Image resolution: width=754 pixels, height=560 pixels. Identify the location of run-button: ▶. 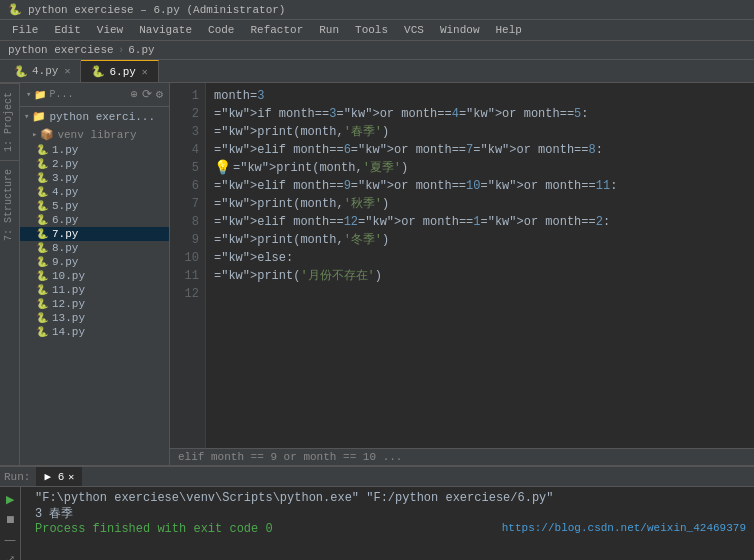
(10, 499).